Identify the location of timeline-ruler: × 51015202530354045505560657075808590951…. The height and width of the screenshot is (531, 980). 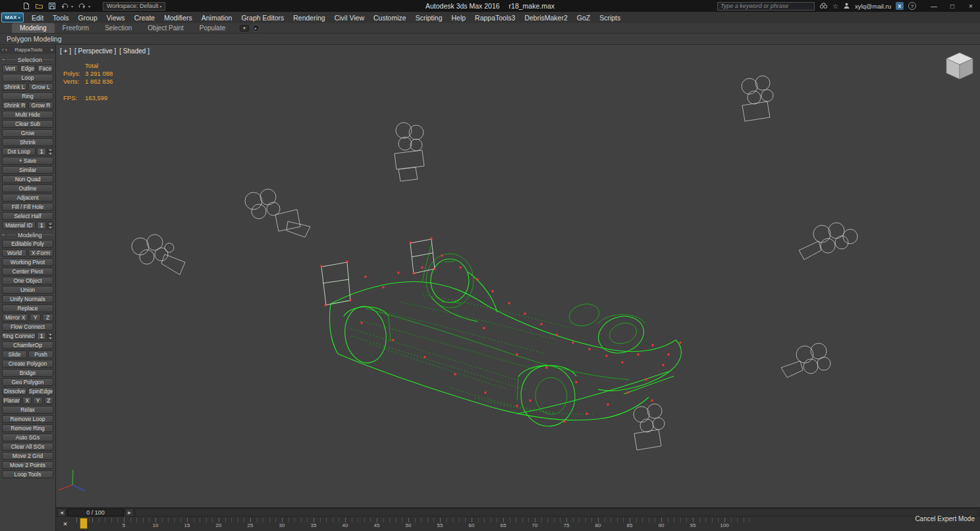
(518, 524).